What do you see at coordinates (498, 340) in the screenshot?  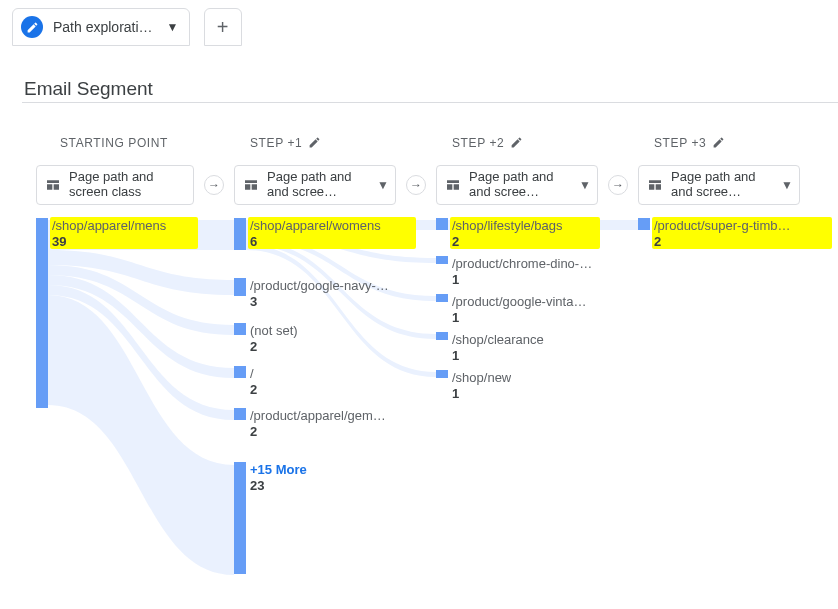 I see `node-label: /shop/clearance` at bounding box center [498, 340].